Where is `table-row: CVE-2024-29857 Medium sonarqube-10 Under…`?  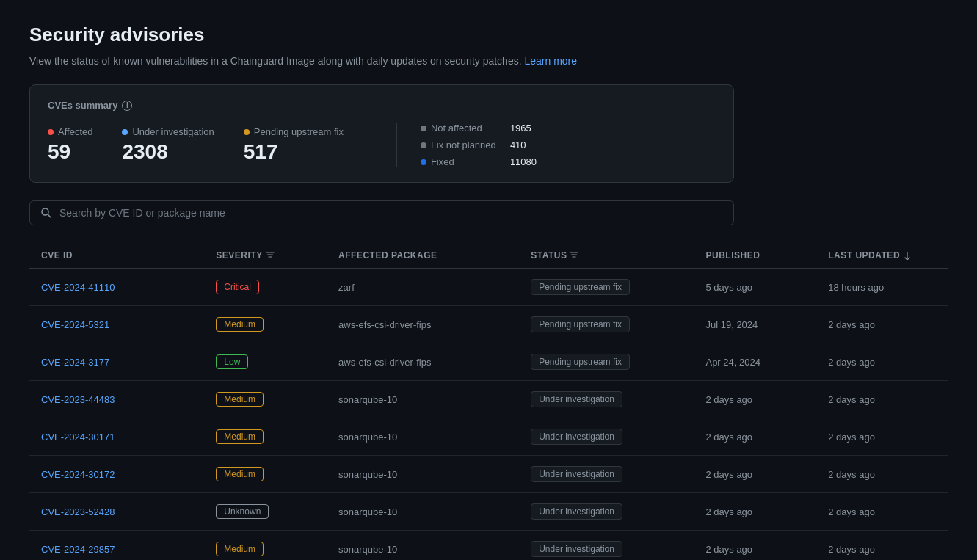
table-row: CVE-2024-29857 Medium sonarqube-10 Under… is located at coordinates (489, 546).